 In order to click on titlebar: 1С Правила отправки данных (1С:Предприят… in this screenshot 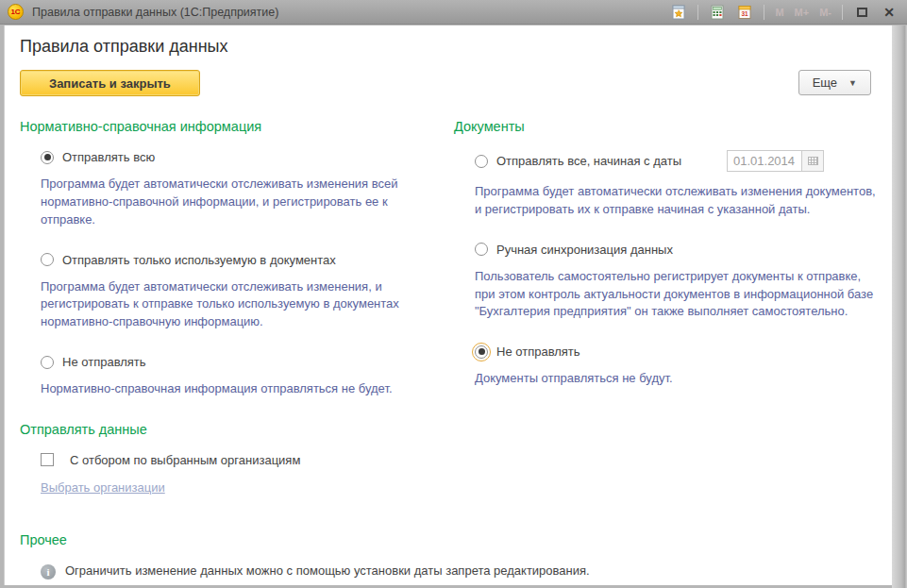, I will do `click(453, 12)`.